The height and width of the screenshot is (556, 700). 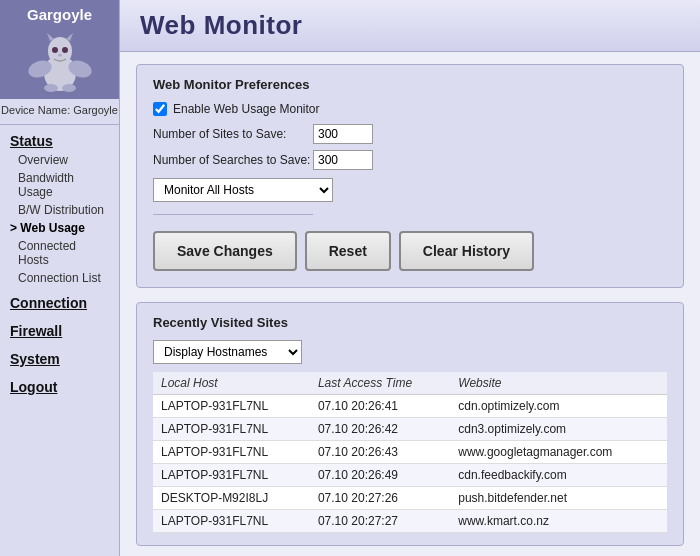 What do you see at coordinates (60, 262) in the screenshot?
I see `sidebar-nav: Status Overview Bandwidth Usage B/W Dist…` at bounding box center [60, 262].